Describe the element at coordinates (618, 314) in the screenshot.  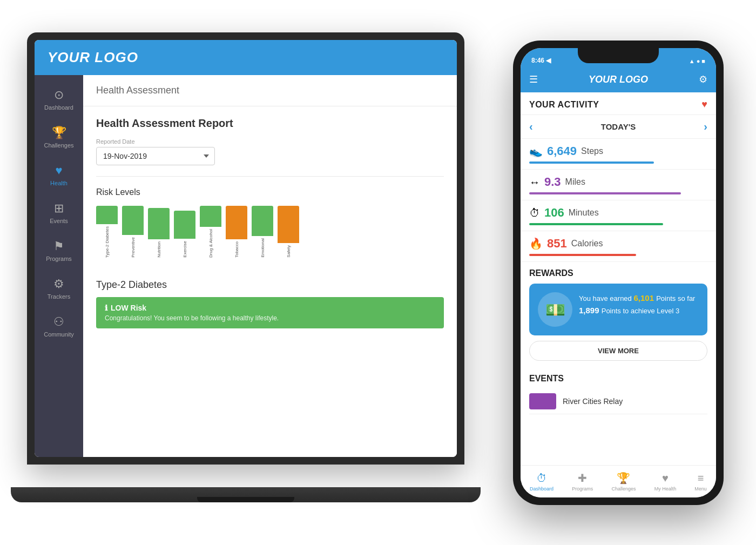
I see `rewards-section: REWARDS 💵 You have earned 6,101 Points s…` at that location.